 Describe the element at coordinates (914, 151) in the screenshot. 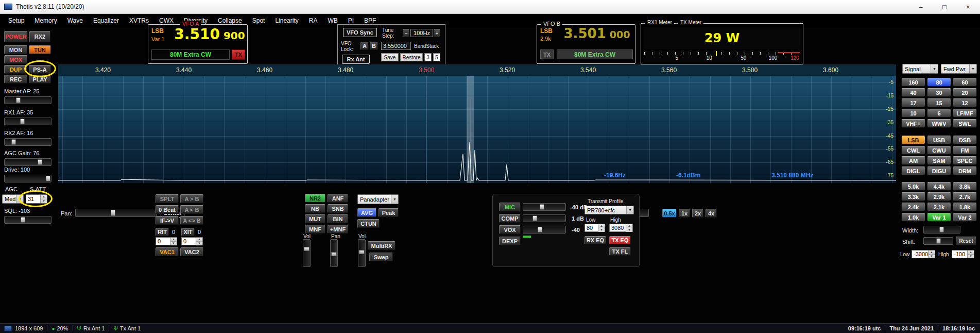

I see `mode-cwl-button: CWL` at that location.